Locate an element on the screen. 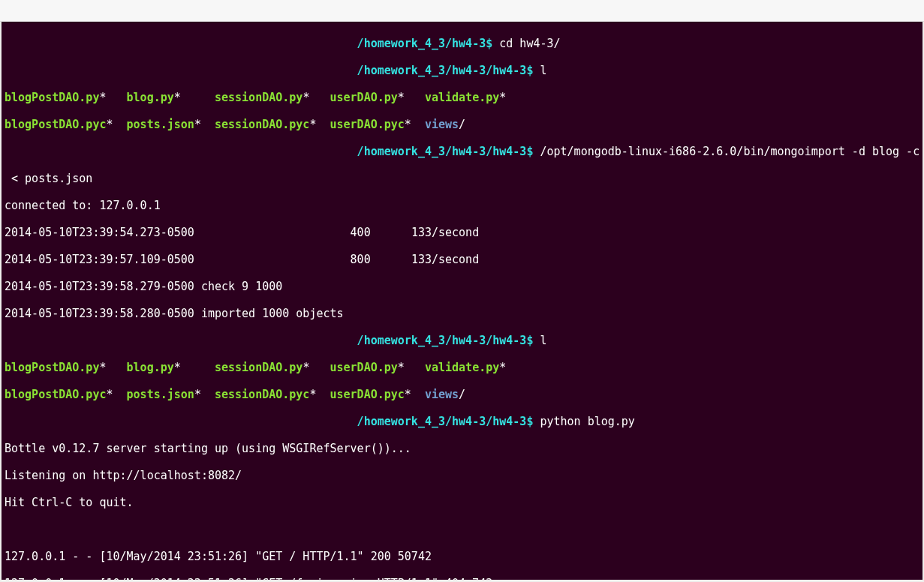 This screenshot has width=924, height=582. output-line: Hit Ctrl-C to quit. is located at coordinates (462, 502).